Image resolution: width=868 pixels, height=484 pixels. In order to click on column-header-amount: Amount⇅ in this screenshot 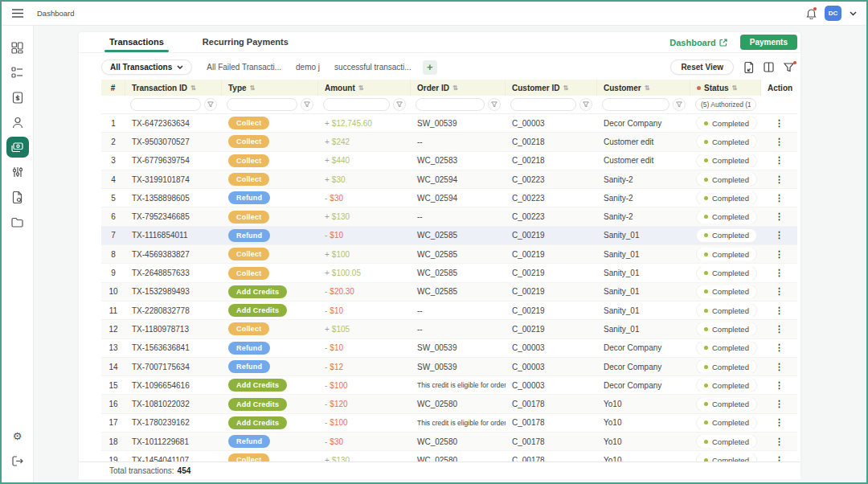, I will do `click(365, 88)`.